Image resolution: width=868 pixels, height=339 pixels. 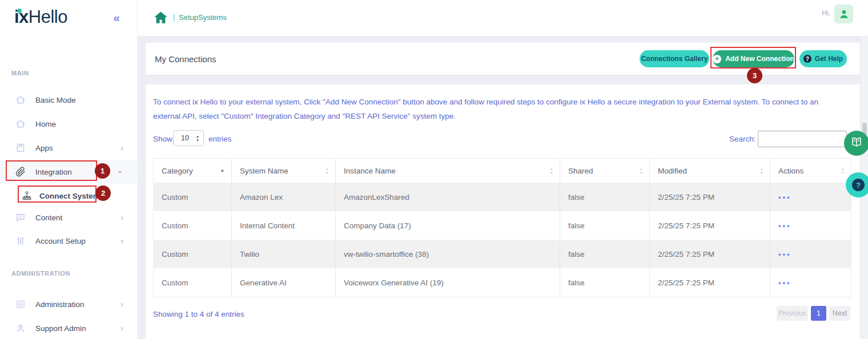 I want to click on search-label: Search:, so click(x=742, y=139).